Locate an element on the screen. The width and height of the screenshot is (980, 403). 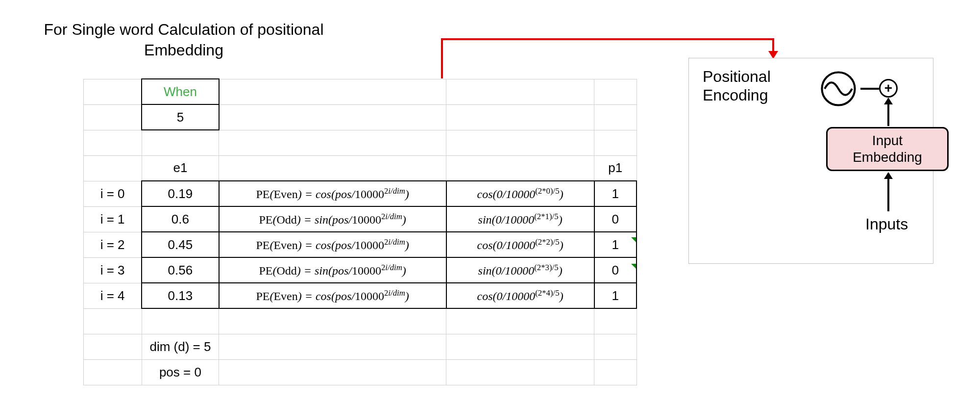
table-row: i = 2 0.45 PE(Even) = cos(pos/100002i/di… is located at coordinates (361, 245).